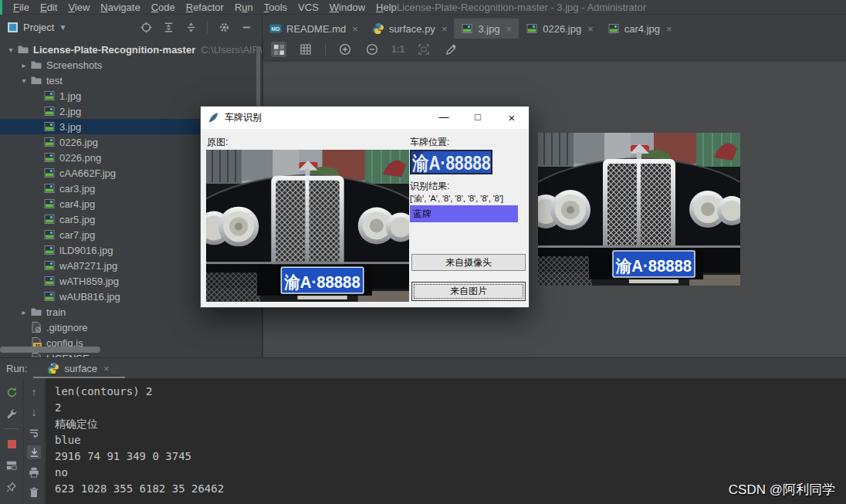  I want to click on menu-item-edit: Edit, so click(49, 8).